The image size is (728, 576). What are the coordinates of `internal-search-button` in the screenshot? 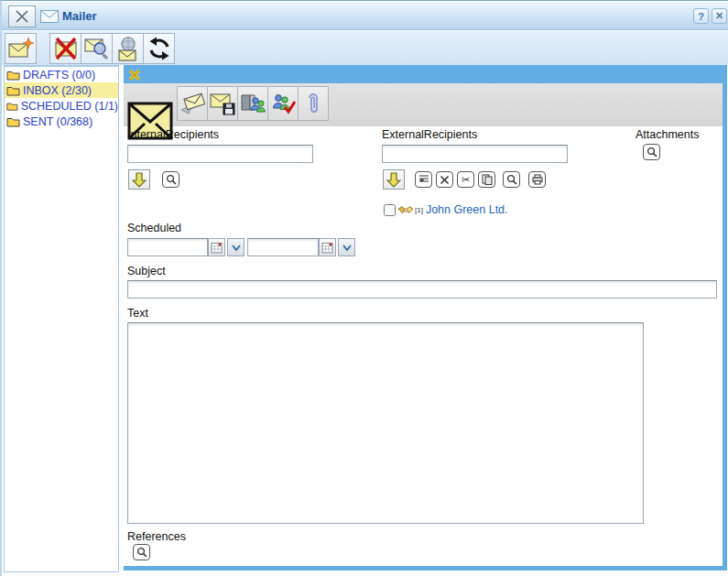 It's located at (170, 179).